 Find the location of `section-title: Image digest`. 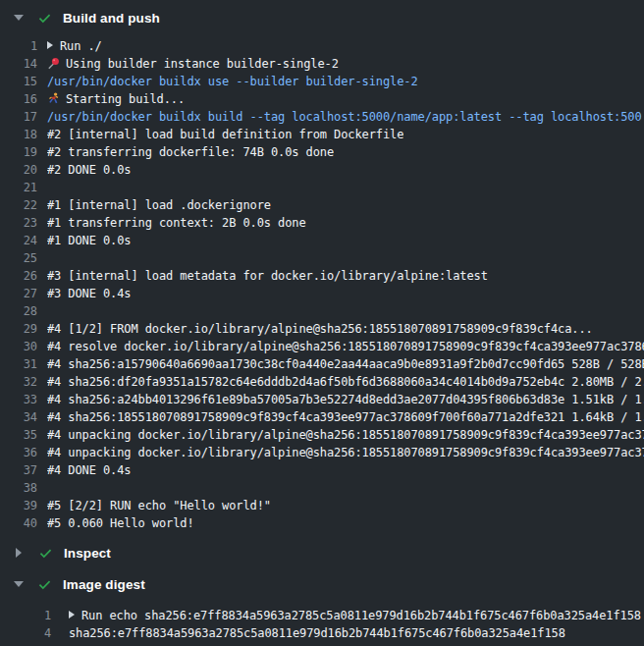

section-title: Image digest is located at coordinates (104, 585).